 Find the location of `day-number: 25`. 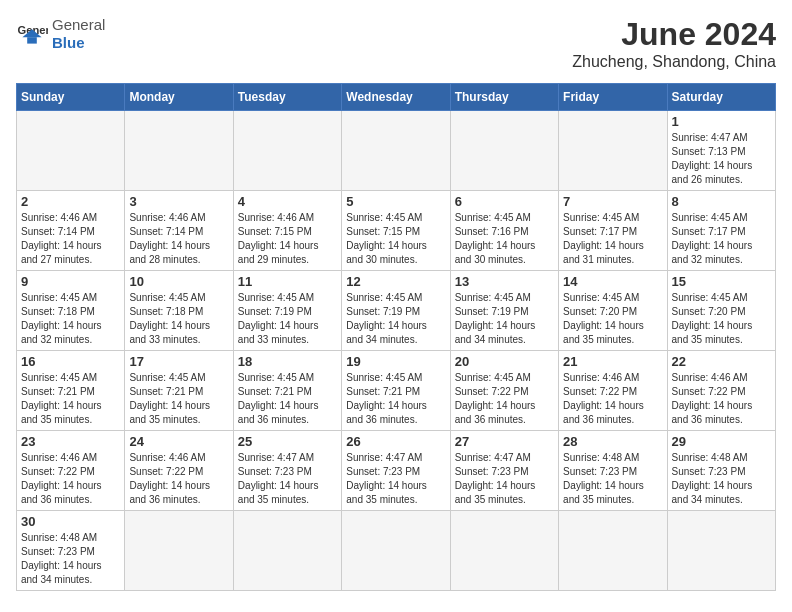

day-number: 25 is located at coordinates (288, 442).